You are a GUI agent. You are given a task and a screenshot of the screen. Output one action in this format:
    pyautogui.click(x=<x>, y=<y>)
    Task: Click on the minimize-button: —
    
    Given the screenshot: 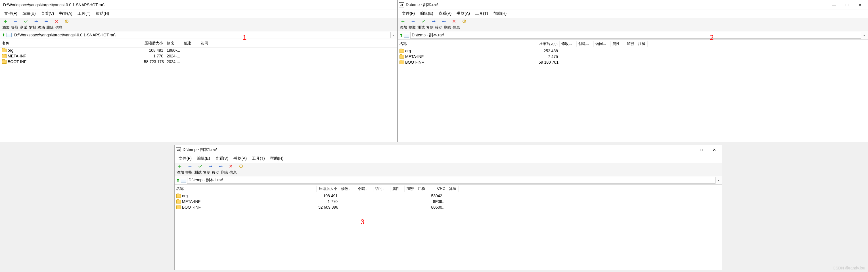 What is the action you would take?
    pyautogui.click(x=688, y=150)
    